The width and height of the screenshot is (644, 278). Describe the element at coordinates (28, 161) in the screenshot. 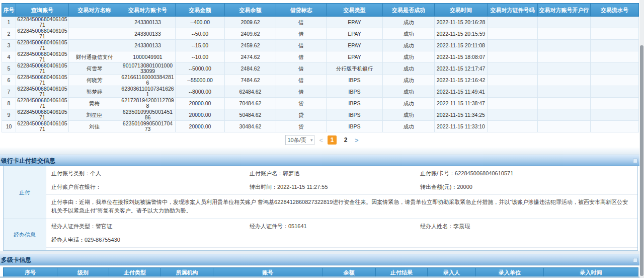

I see `stop-payment-section-title: 银行卡止付提交信息` at that location.